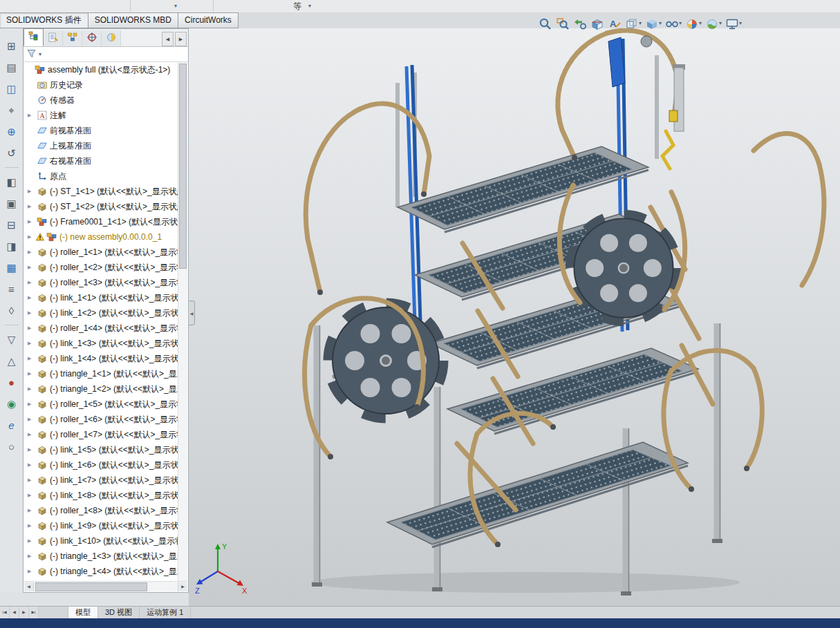  Describe the element at coordinates (12, 153) in the screenshot. I see `assembly-tool-icon-6: ↺` at that location.